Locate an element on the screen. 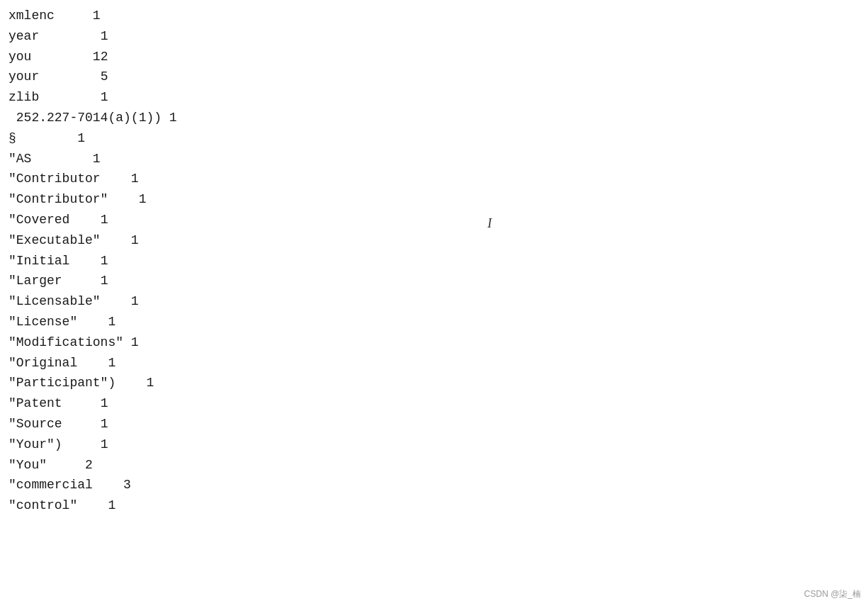 The image size is (868, 606). list-item: "Contributor 1 is located at coordinates (434, 179).